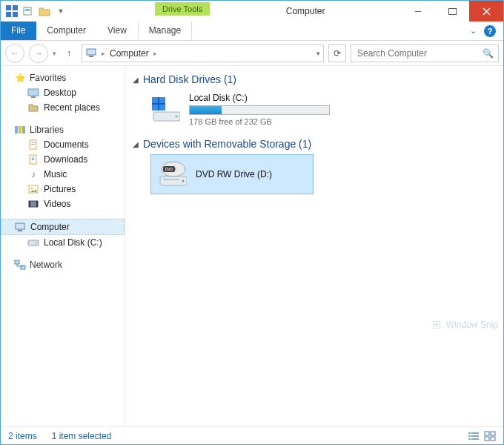 This screenshot has width=504, height=445. What do you see at coordinates (129, 53) in the screenshot?
I see `breadcrumb: Computer` at bounding box center [129, 53].